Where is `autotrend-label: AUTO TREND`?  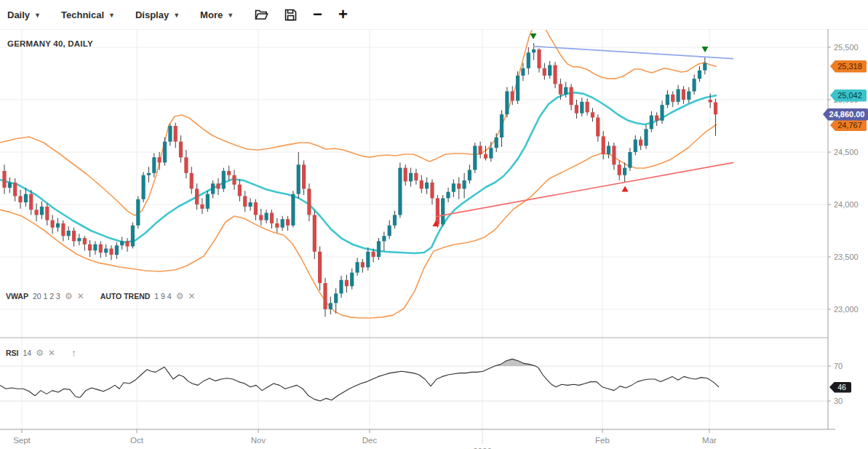
autotrend-label: AUTO TREND is located at coordinates (125, 296).